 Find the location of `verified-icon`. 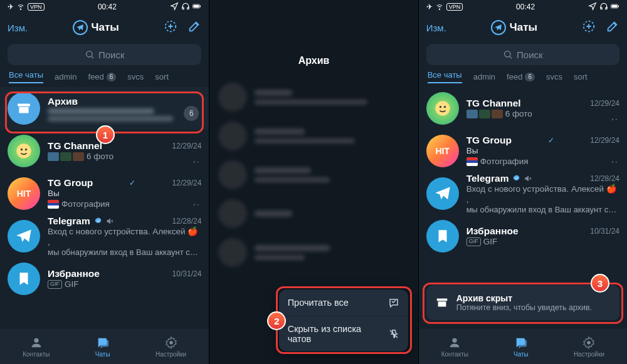

verified-icon is located at coordinates (517, 178).